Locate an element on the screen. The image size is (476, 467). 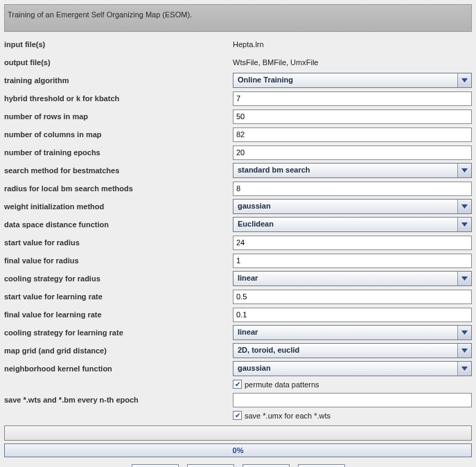
select-cool-lr: linear is located at coordinates (352, 333).